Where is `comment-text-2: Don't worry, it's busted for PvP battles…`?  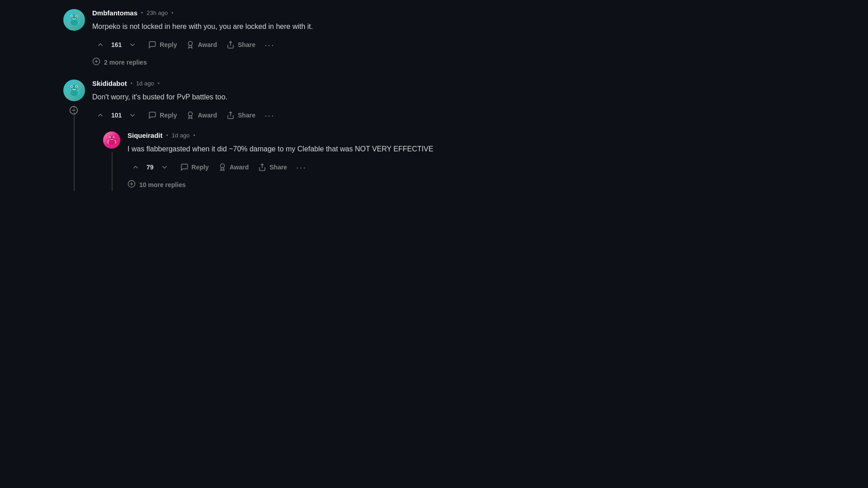 comment-text-2: Don't worry, it's busted for PvP battles… is located at coordinates (363, 97).